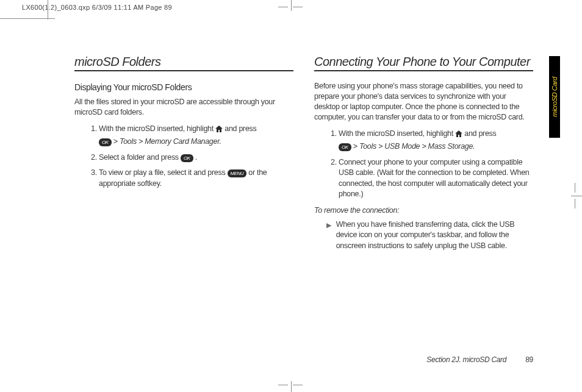 Image resolution: width=582 pixels, height=392 pixels. What do you see at coordinates (417, 146) in the screenshot?
I see `menu-path: Tools > USB Mode > Mass Storage.` at bounding box center [417, 146].